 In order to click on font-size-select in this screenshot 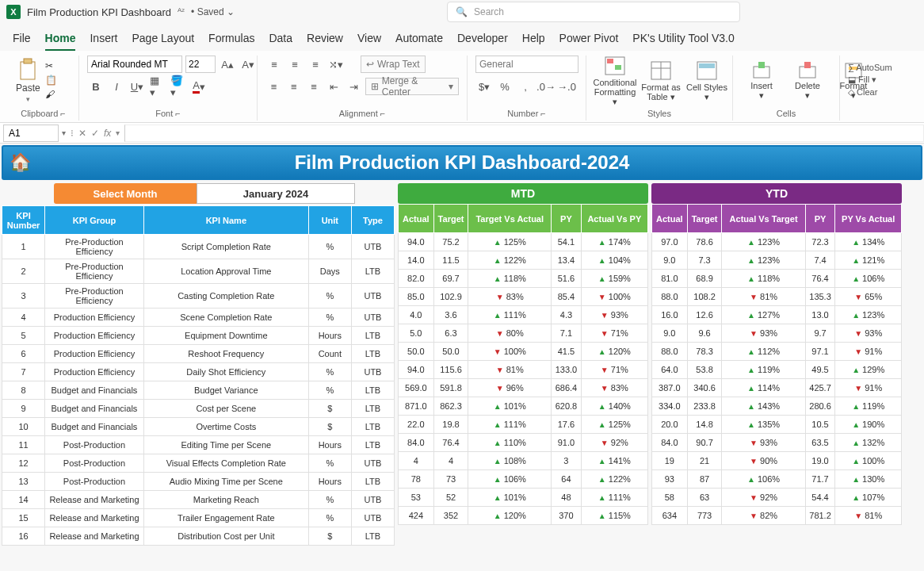, I will do `click(200, 64)`.